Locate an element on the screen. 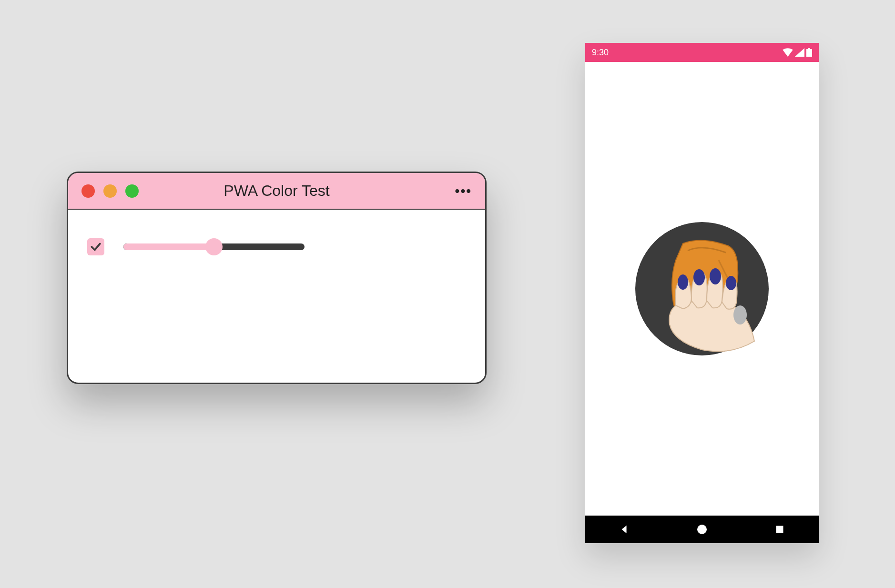  back-button is located at coordinates (624, 529).